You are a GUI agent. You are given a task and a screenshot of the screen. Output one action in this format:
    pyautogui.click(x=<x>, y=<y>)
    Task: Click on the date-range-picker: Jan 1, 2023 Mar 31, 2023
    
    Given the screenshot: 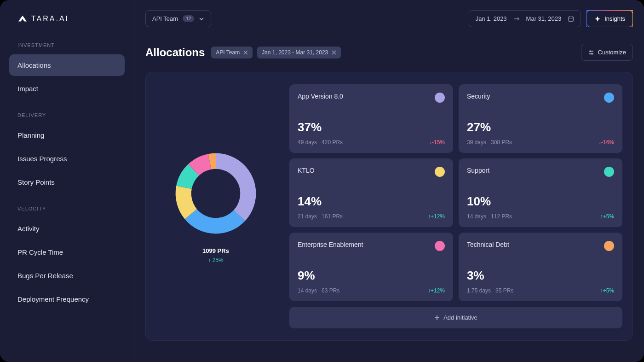 What is the action you would take?
    pyautogui.click(x=525, y=18)
    